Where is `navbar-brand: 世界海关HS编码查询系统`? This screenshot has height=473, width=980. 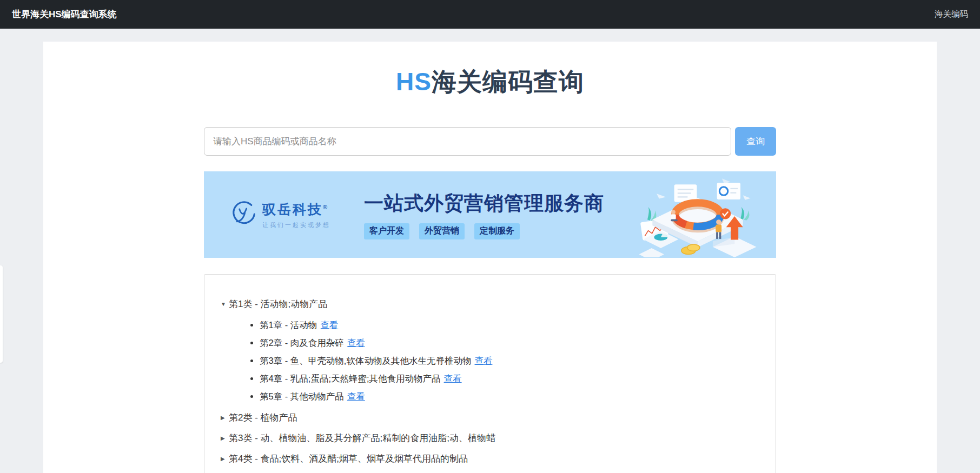
navbar-brand: 世界海关HS编码查询系统 is located at coordinates (64, 14).